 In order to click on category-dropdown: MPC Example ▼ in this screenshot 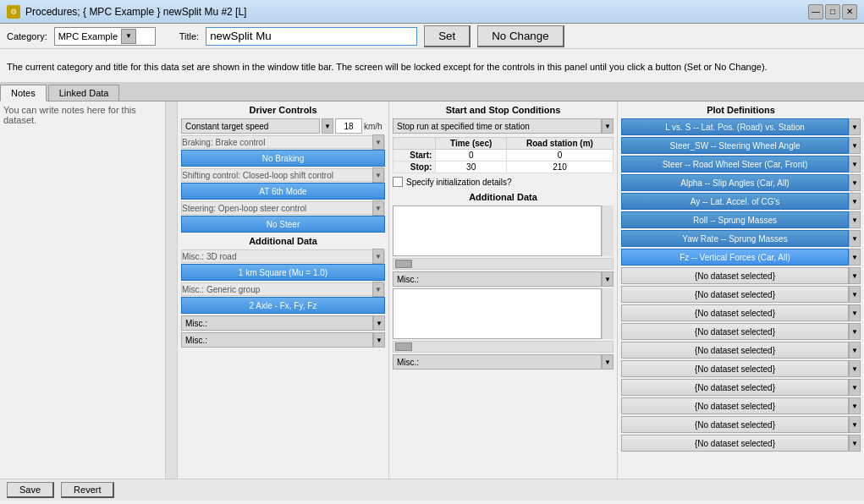, I will do `click(105, 36)`.